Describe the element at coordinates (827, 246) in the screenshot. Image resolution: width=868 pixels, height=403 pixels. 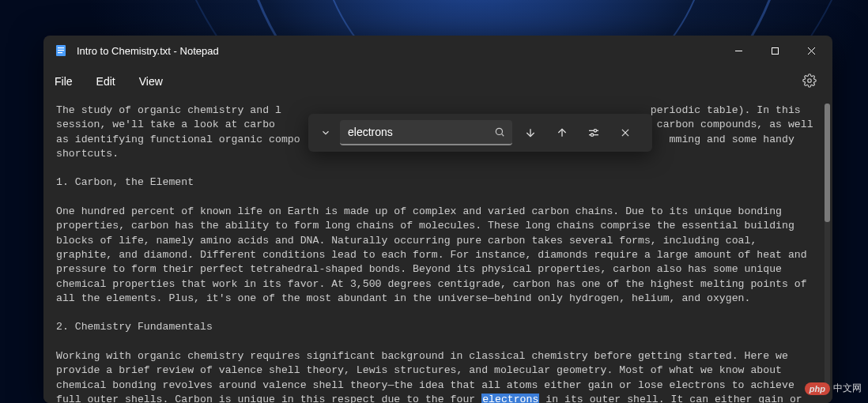
I see `vertical-scrollbar` at that location.